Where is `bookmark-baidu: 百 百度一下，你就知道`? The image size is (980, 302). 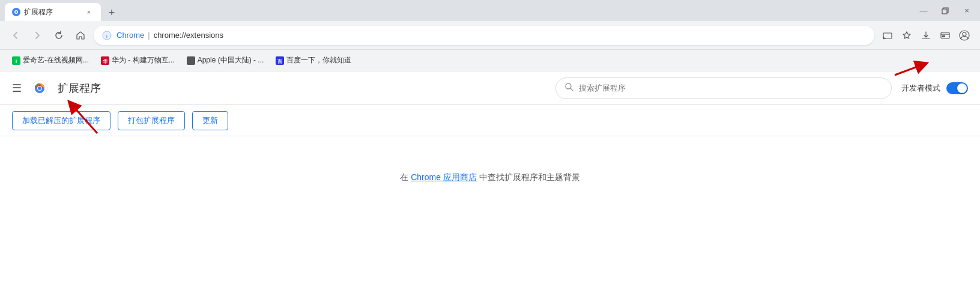
bookmark-baidu: 百 百度一下，你就知道 is located at coordinates (313, 60).